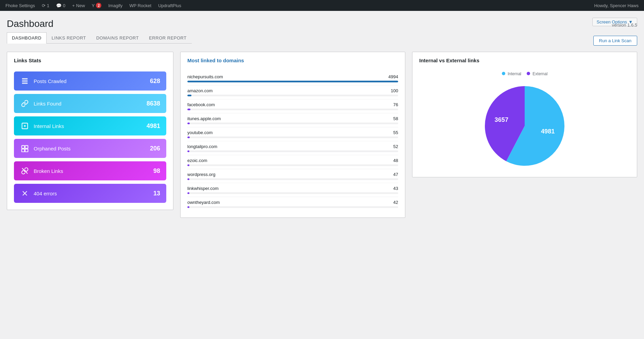 This screenshot has height=339, width=644. Describe the element at coordinates (528, 74) in the screenshot. I see `external-legend-dot` at that location.